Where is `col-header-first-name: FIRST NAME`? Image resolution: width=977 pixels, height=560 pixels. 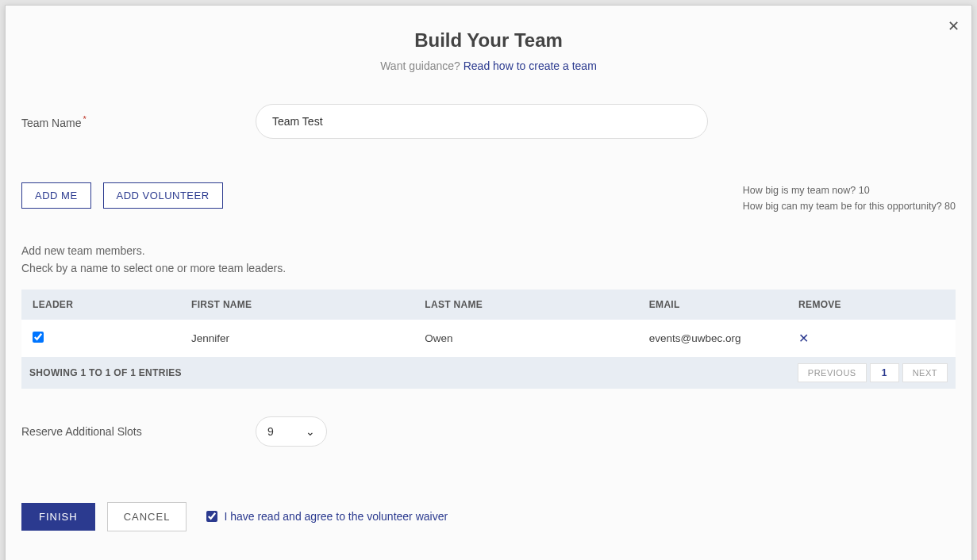
col-header-first-name: FIRST NAME is located at coordinates (297, 305).